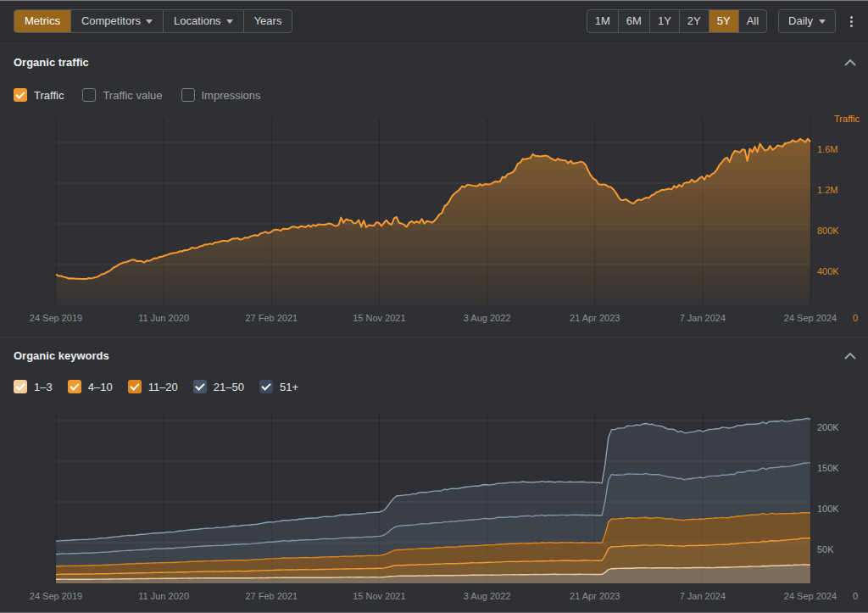 The width and height of the screenshot is (868, 613). I want to click on y-tick-label: 1.2M, so click(827, 190).